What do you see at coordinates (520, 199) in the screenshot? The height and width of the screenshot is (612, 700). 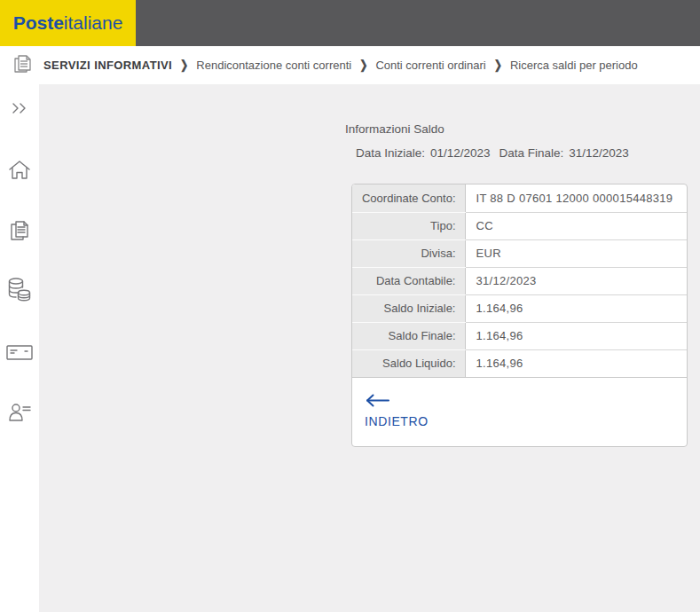 I see `table-row: Coordinate Conto: IT 88 D 07601 12000 00…` at bounding box center [520, 199].